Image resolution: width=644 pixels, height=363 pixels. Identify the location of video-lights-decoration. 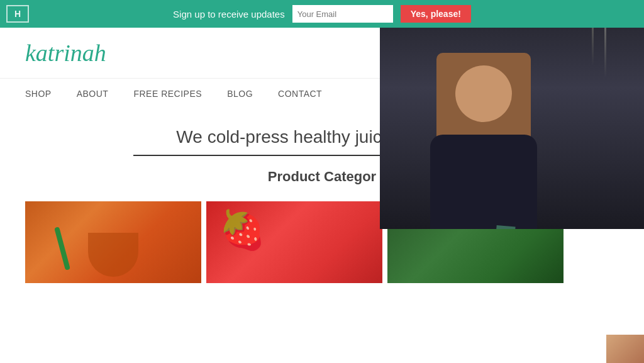
(605, 53).